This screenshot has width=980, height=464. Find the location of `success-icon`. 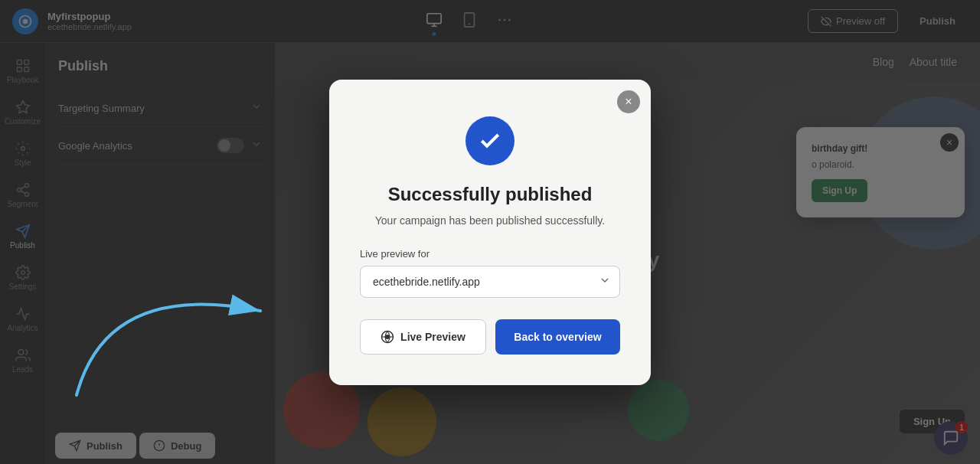

success-icon is located at coordinates (490, 141).